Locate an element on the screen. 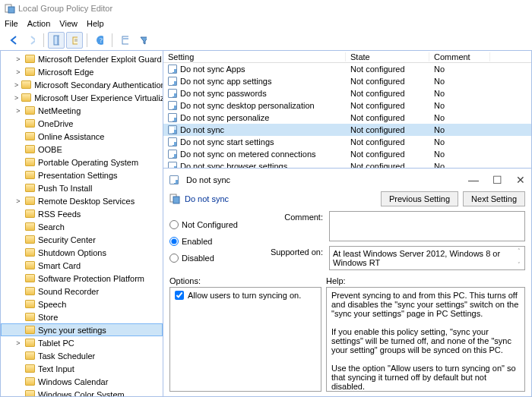 Image resolution: width=532 pixels, height=397 pixels. tree-item: Text Input is located at coordinates (82, 369).